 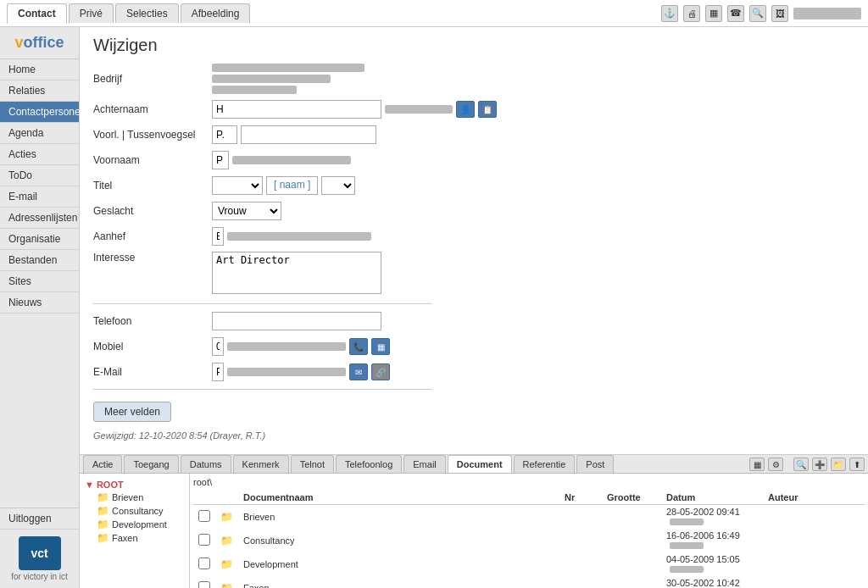 What do you see at coordinates (820, 464) in the screenshot?
I see `doc-icon4: ➕` at bounding box center [820, 464].